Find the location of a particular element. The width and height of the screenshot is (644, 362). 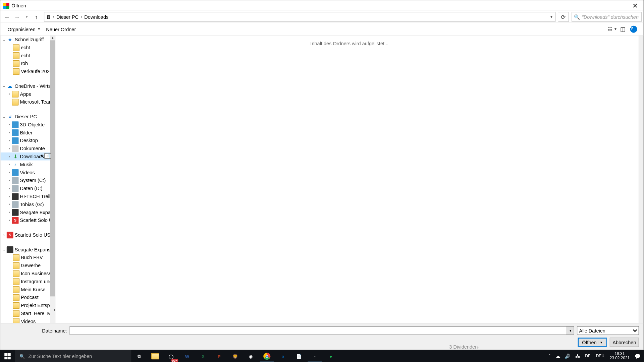

tree-item: ›SScarlett Solo USE is located at coordinates (25, 220).